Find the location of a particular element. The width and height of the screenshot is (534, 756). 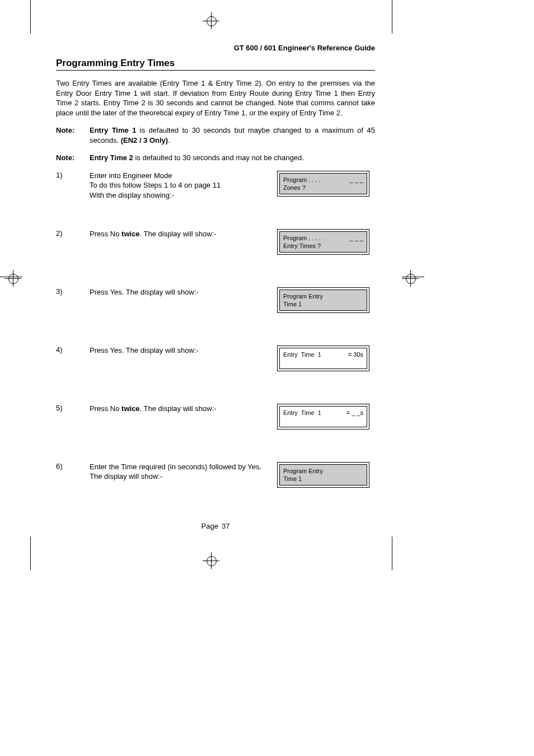

section-title: Programming Entry Times is located at coordinates (216, 64).